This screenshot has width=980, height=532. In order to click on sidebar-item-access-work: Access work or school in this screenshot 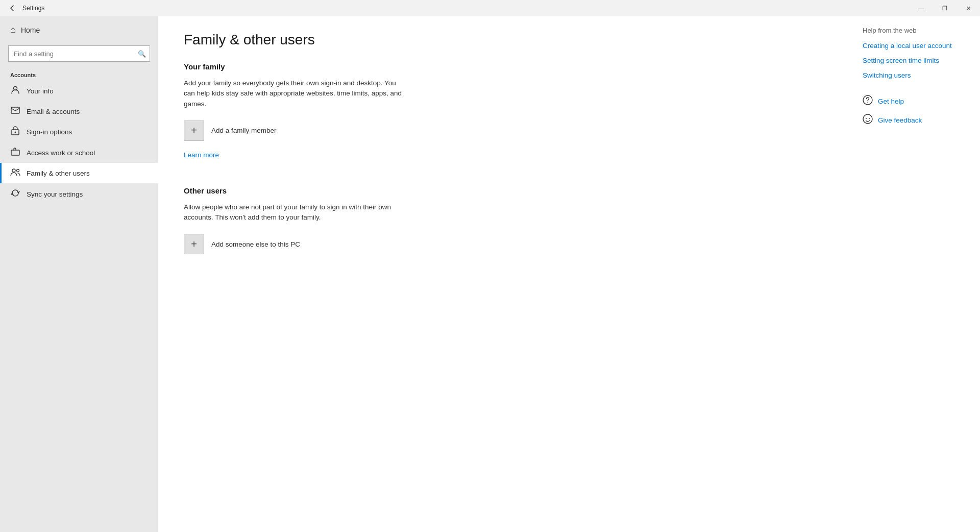, I will do `click(79, 153)`.